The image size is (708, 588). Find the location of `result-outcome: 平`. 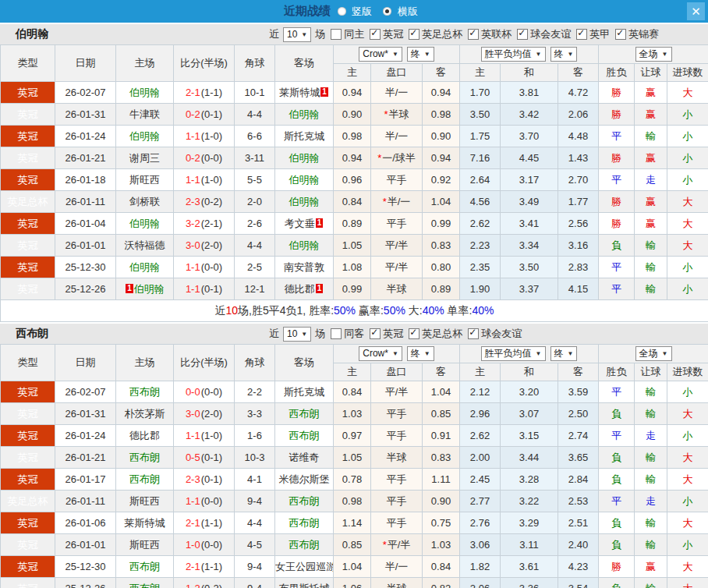

result-outcome: 平 is located at coordinates (617, 436).